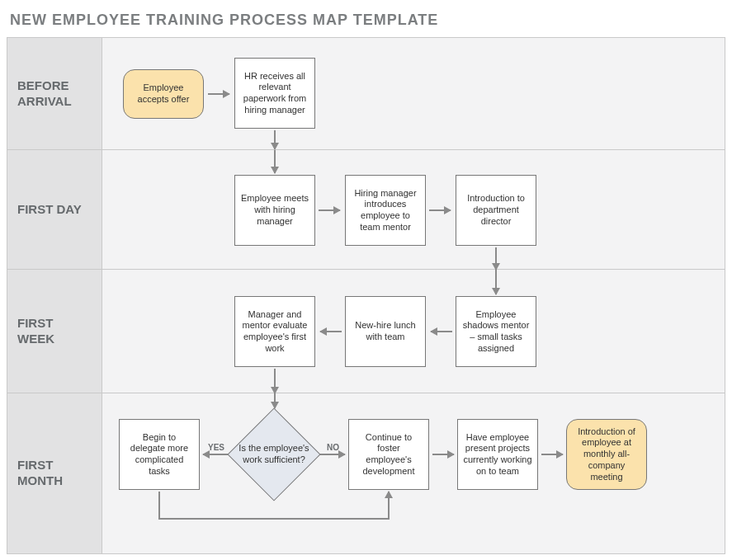 The image size is (732, 560). Describe the element at coordinates (275, 210) in the screenshot. I see `node-meets-manager: Employee meets with hiring manager` at that location.